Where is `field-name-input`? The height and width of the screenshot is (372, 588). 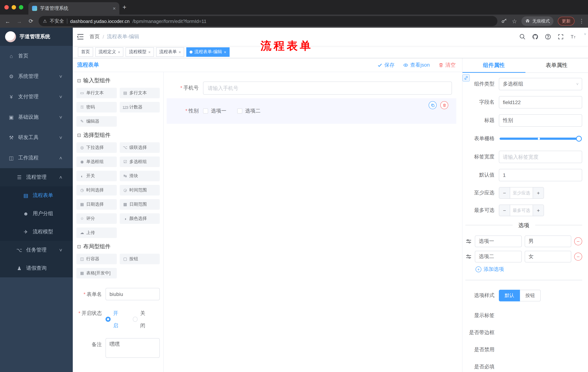 field-name-input is located at coordinates (541, 102).